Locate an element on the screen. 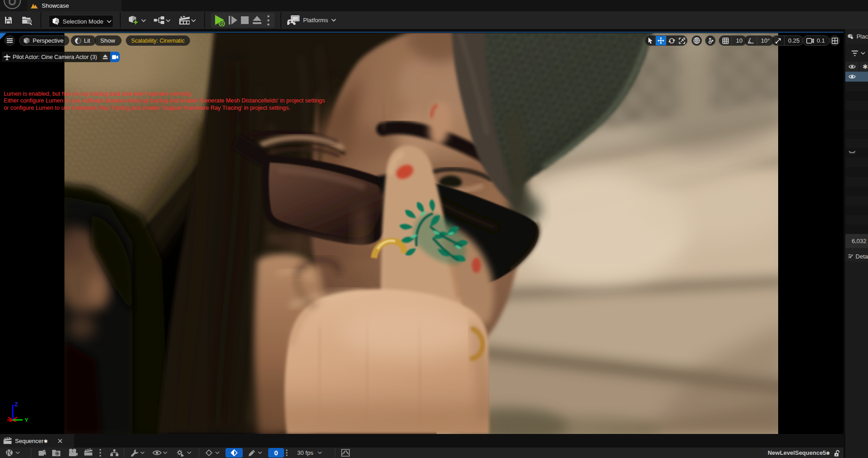  svg-text: Y is located at coordinates (26, 419).